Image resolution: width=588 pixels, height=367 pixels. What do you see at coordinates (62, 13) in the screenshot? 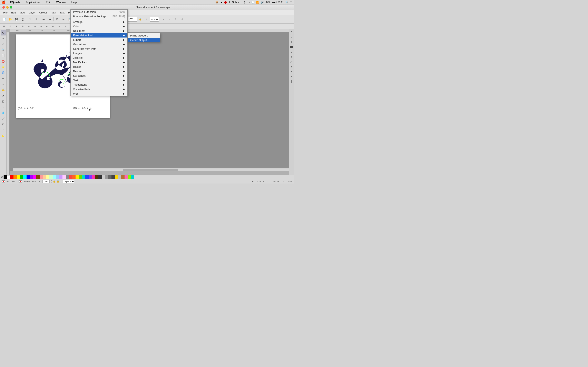
I see `menu-text: Text` at bounding box center [62, 13].